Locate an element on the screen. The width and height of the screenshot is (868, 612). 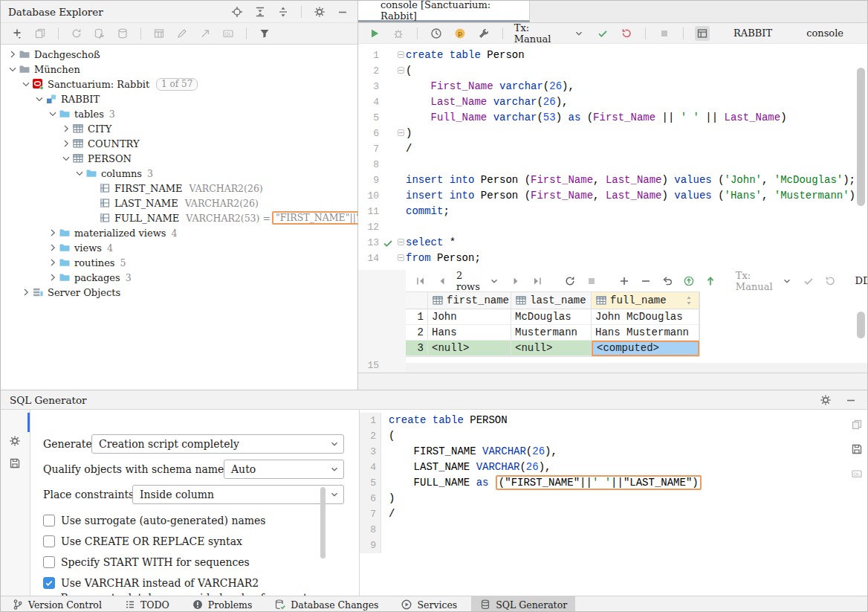
tree-item-dachgescho-: Dachgeschoß is located at coordinates (179, 54).